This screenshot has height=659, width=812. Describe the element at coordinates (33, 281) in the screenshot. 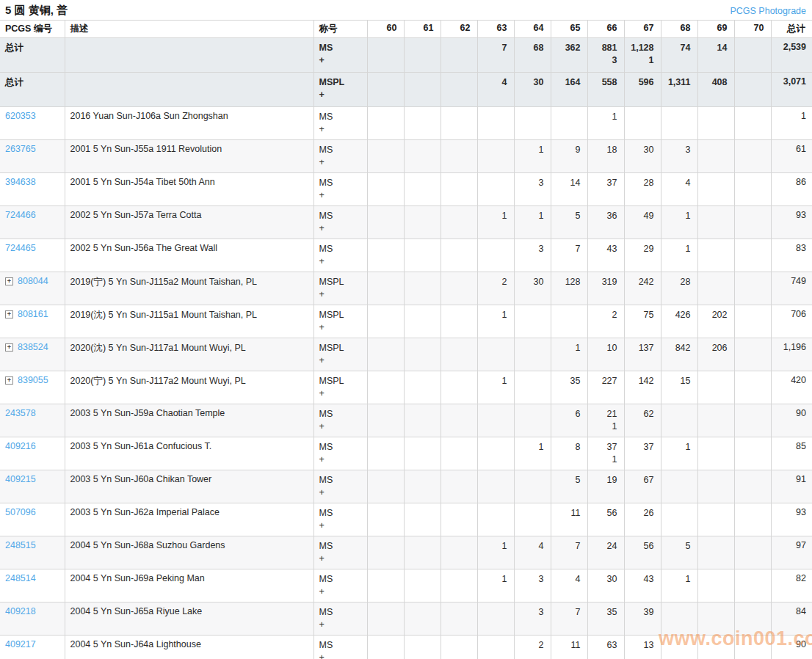

I see `pcgs-number-link: 808044` at that location.